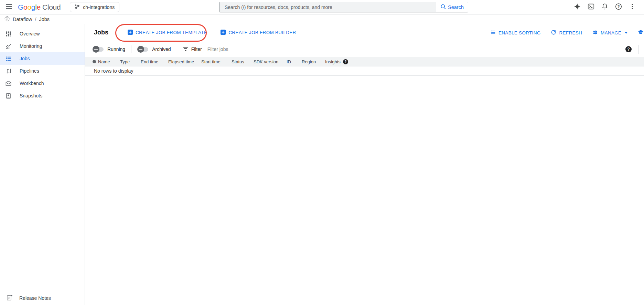  Describe the element at coordinates (109, 62) in the screenshot. I see `column-header-name: Name` at that location.